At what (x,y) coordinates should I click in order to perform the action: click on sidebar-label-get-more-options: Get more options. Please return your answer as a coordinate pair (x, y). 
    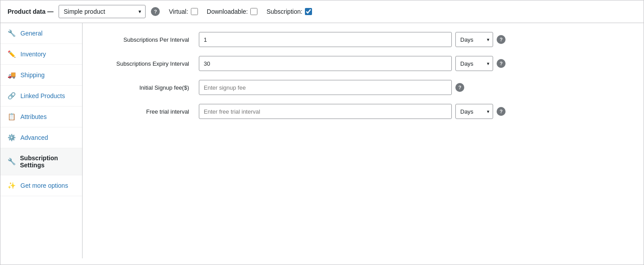
    Looking at the image, I should click on (44, 186).